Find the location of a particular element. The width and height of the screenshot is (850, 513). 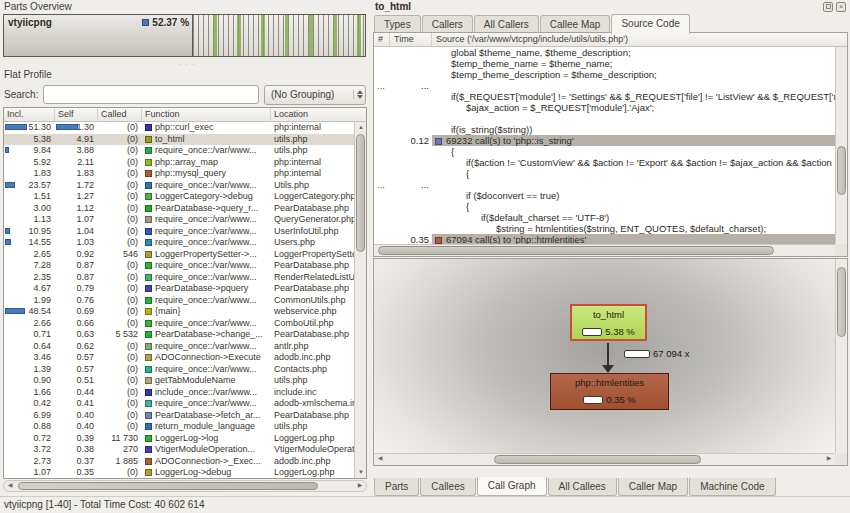

table-row: 6.990.40(0)PearDatabase->fetch_ar...Pear… is located at coordinates (179, 416).